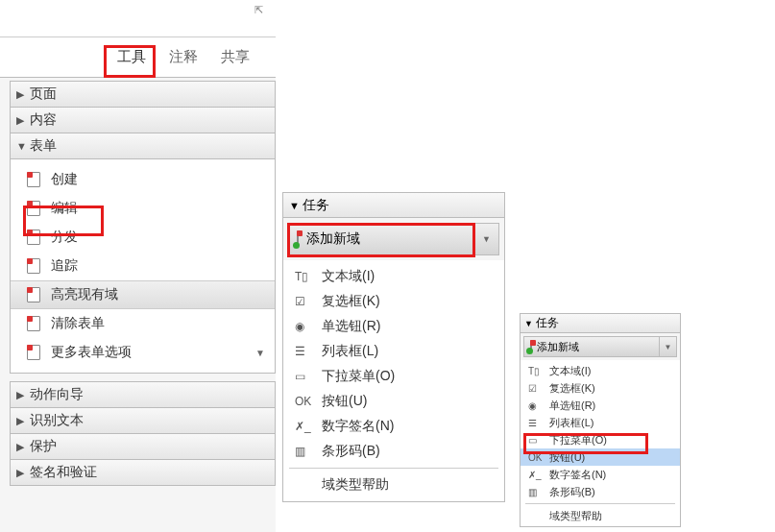  What do you see at coordinates (142, 180) in the screenshot?
I see `form-create: 创建` at bounding box center [142, 180].